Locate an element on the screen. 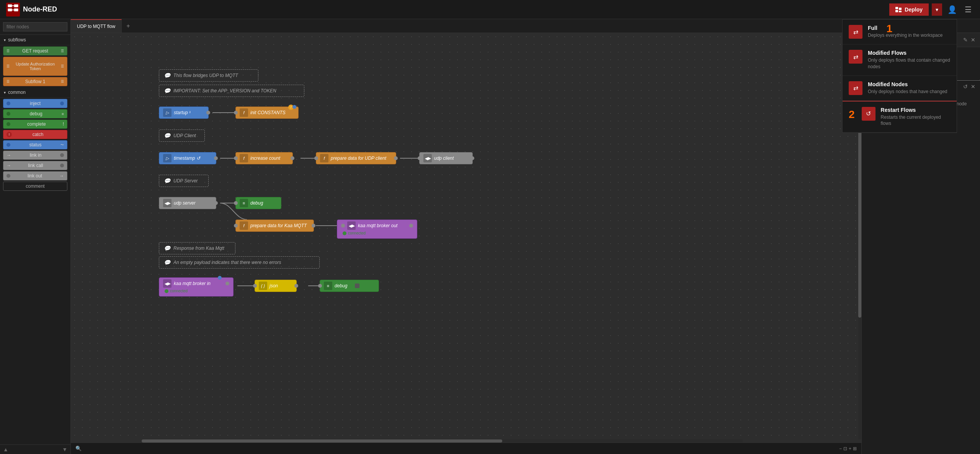 The width and height of the screenshot is (980, 454). kaa-broker-in-port-out is located at coordinates (227, 284).